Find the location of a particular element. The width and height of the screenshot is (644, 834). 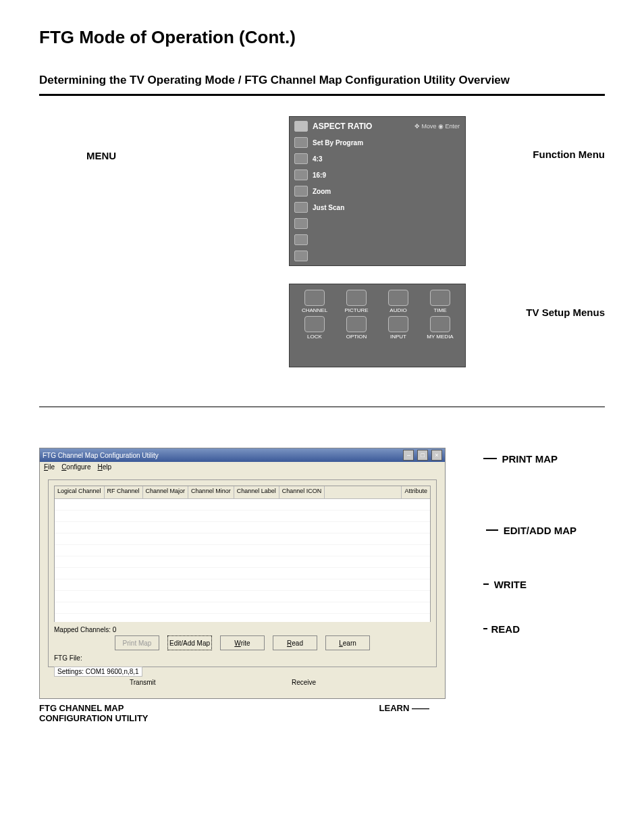

tv-setup-menu: CHANNEL PICTURE AUDIO TIME LOCK OPTION I… is located at coordinates (377, 325).